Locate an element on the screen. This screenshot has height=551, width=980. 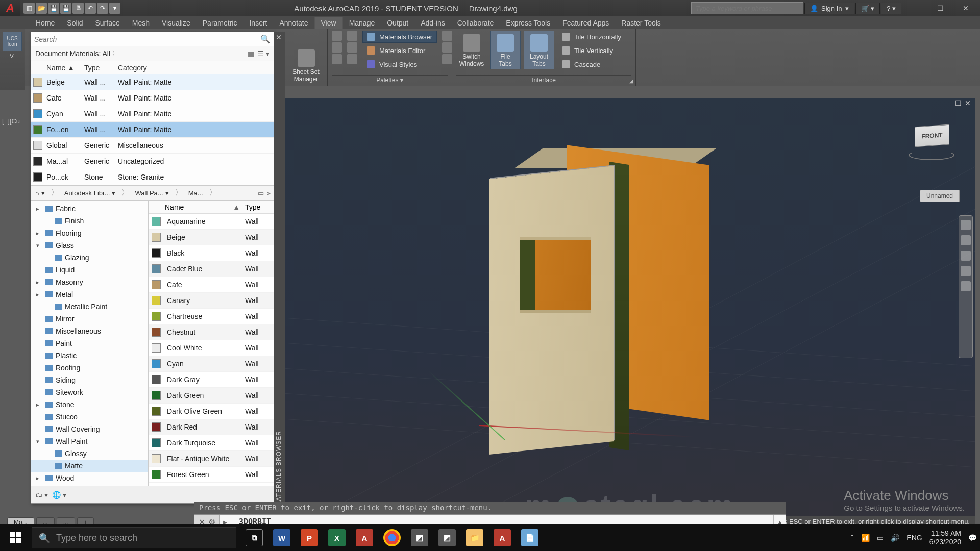
doc-material-row: Cyan Wall ... Wall Paint: Matte is located at coordinates (152, 114).